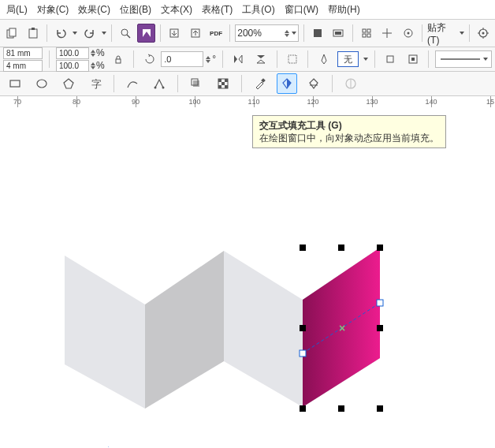 Image resolution: width=495 pixels, height=448 pixels. Describe the element at coordinates (351, 84) in the screenshot. I see `outline-pen-icon` at that location.